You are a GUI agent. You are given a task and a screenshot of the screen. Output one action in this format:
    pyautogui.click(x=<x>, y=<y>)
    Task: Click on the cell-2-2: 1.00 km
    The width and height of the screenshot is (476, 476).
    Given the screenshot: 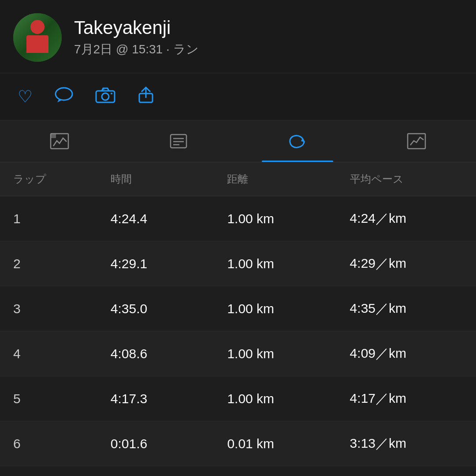 What is the action you would take?
    pyautogui.click(x=275, y=309)
    